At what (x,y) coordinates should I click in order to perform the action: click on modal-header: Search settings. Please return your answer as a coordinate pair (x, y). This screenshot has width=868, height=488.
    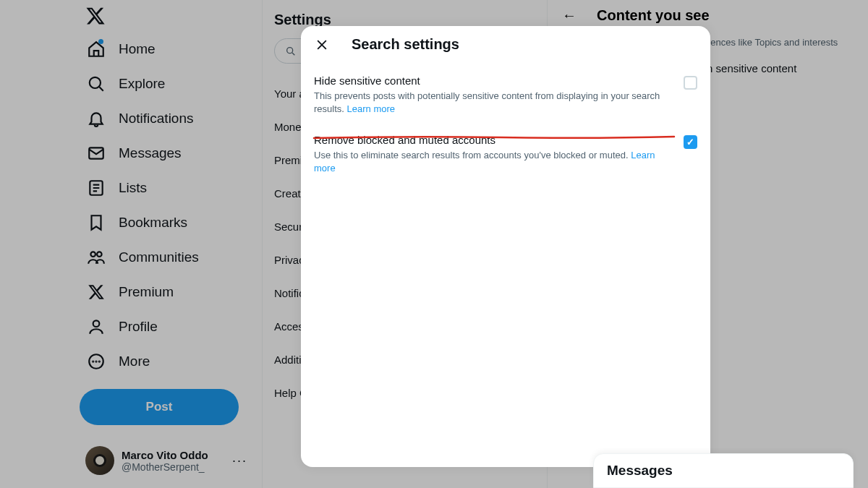
    Looking at the image, I should click on (506, 45).